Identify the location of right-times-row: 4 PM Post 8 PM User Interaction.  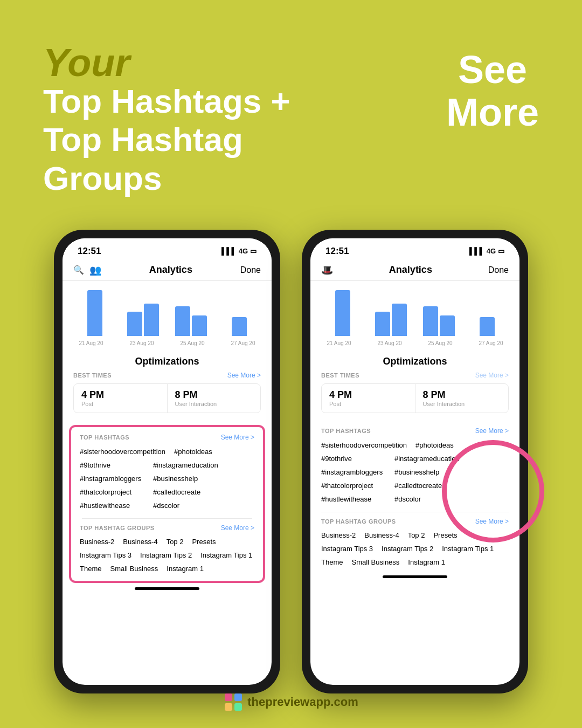
(415, 398).